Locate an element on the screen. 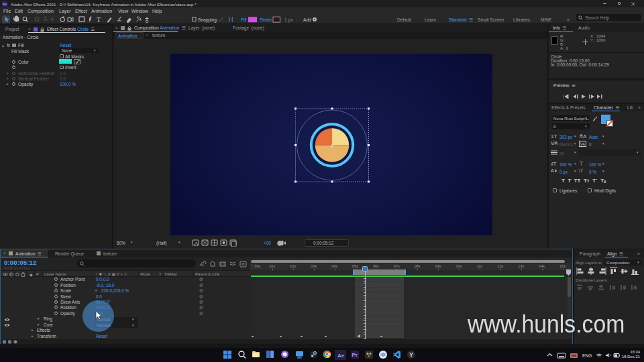 Image resolution: width=644 pixels, height=362 pixels. svg-text: Fill is located at coordinates (244, 20).